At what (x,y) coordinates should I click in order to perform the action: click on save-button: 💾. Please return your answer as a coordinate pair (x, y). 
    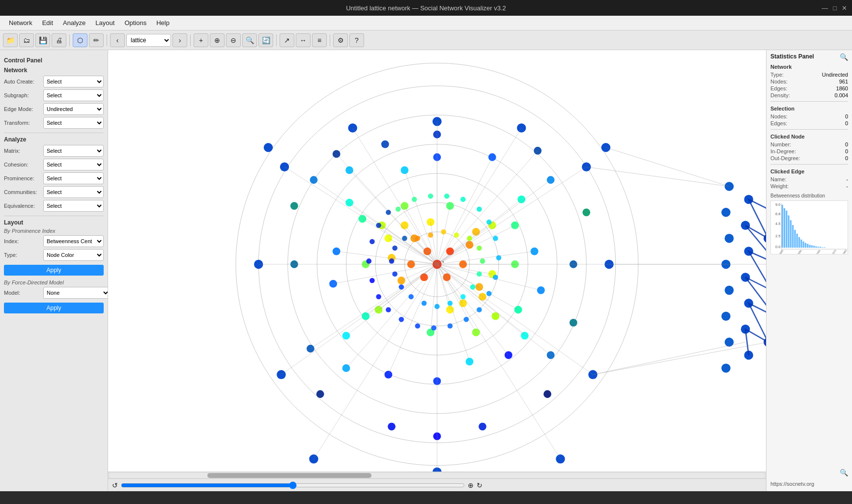
    Looking at the image, I should click on (43, 40).